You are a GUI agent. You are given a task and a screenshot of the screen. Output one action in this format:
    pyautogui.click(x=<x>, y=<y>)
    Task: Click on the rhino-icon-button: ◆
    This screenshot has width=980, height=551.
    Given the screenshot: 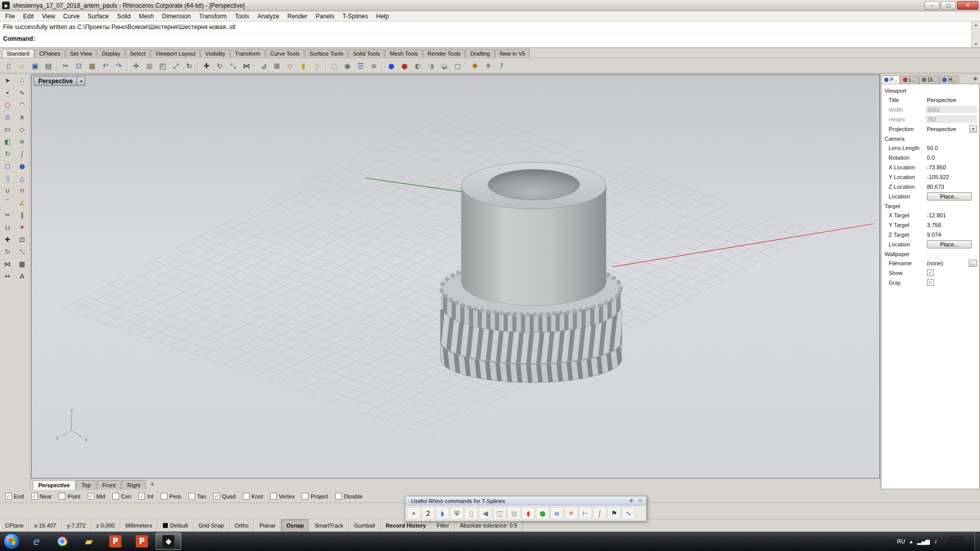 What is the action you would take?
    pyautogui.click(x=168, y=541)
    